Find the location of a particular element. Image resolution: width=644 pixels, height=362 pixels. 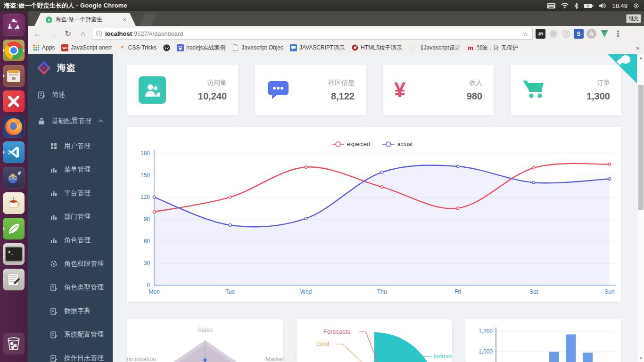

bookmark-js-object: Javascript Objec is located at coordinates (257, 48).